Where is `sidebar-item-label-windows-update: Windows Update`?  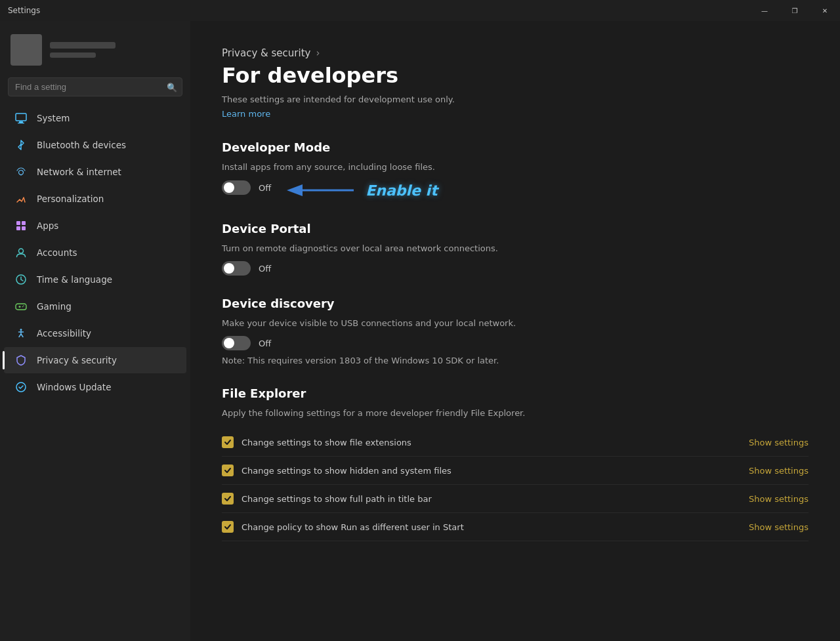
sidebar-item-label-windows-update: Windows Update is located at coordinates (74, 387).